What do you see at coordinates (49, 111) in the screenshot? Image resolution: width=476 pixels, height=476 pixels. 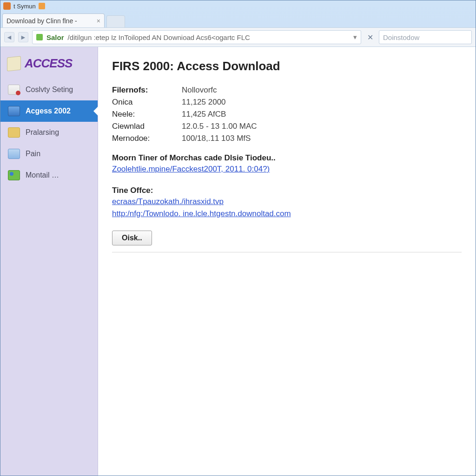 I see `sidebar-item-acgess: Acgess 2002` at bounding box center [49, 111].